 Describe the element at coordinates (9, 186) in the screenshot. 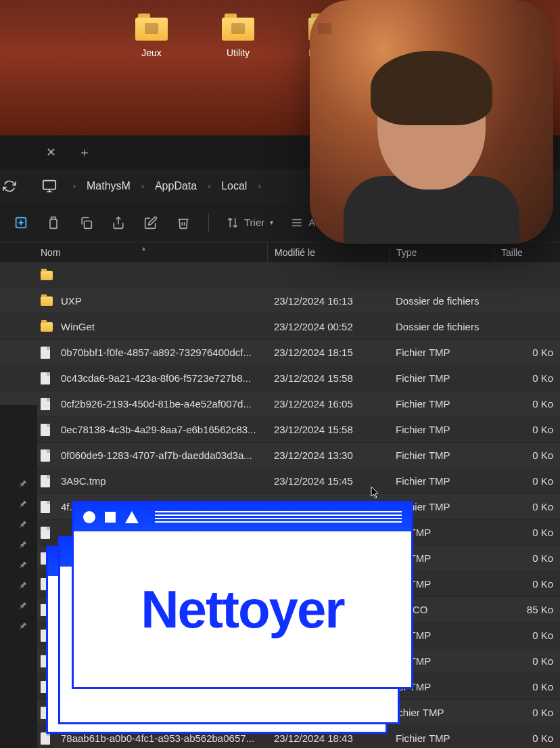

I see `refresh-icon` at that location.